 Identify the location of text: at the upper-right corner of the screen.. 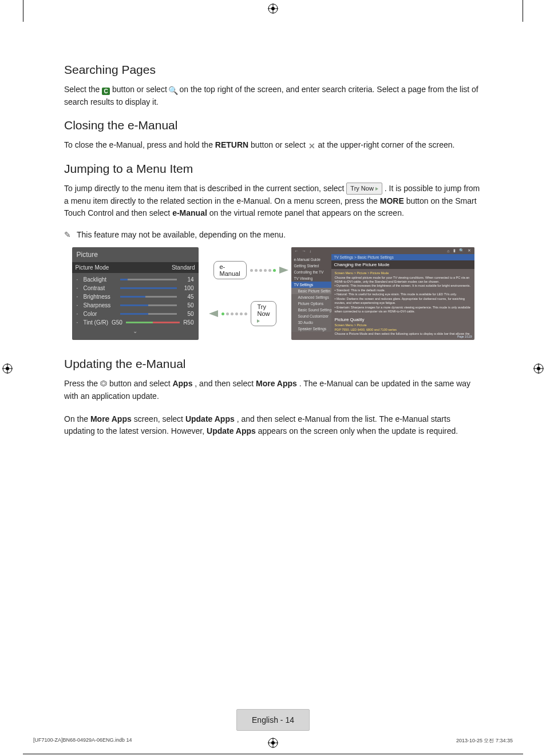
(387, 145).